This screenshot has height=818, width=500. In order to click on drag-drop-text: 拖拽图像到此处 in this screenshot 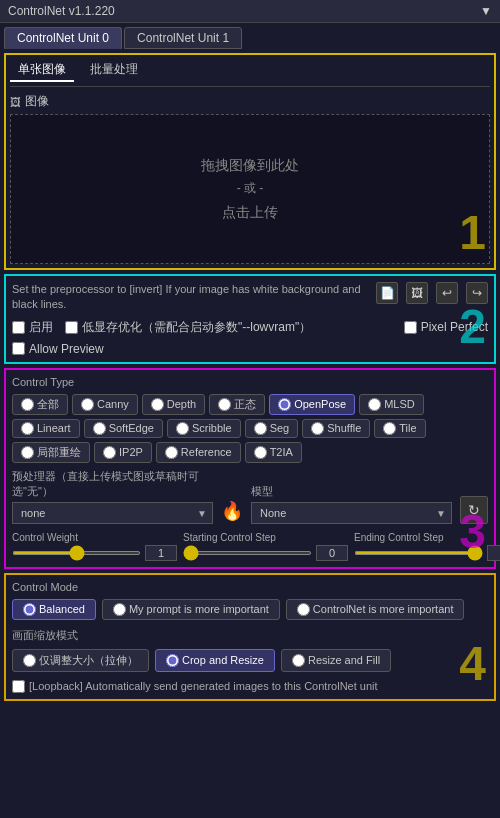, I will do `click(250, 166)`.